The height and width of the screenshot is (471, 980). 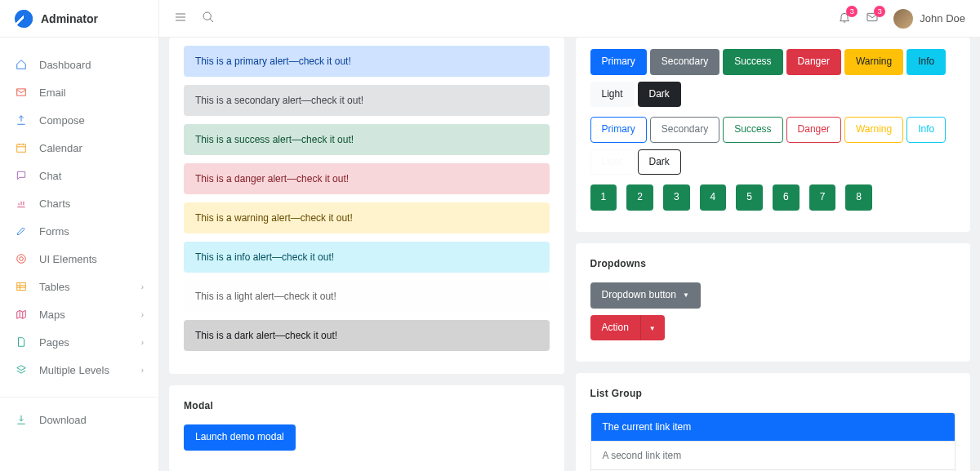 I want to click on dropdowns-title: Dropdowns, so click(x=773, y=264).